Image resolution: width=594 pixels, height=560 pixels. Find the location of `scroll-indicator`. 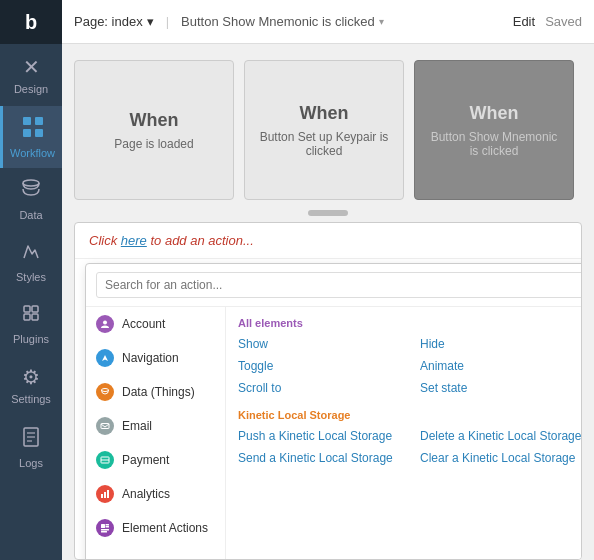

scroll-indicator is located at coordinates (328, 213).